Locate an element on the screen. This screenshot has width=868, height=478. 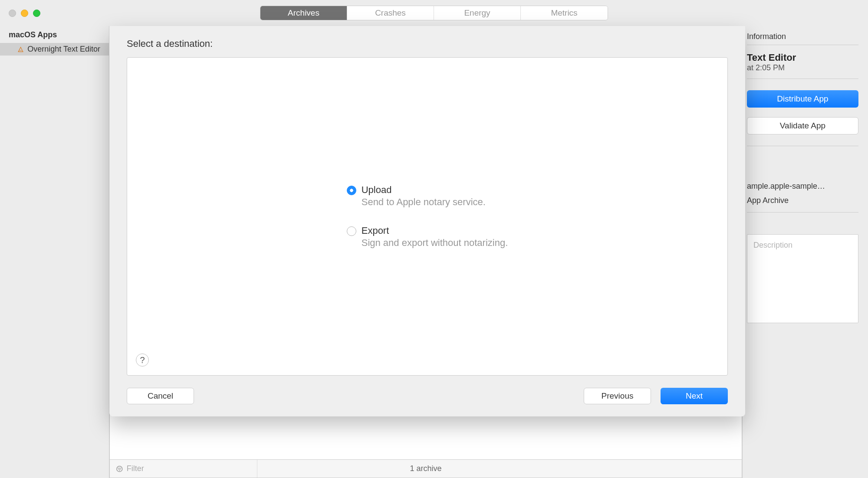
info-app-date: at 2:05 PM is located at coordinates (803, 71).